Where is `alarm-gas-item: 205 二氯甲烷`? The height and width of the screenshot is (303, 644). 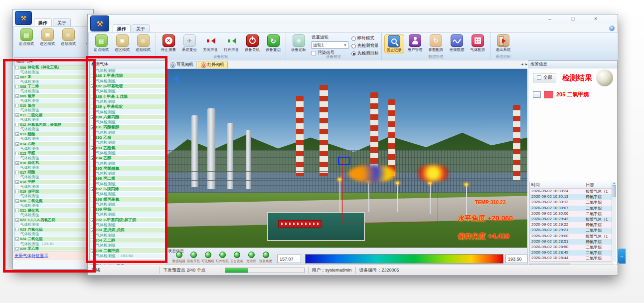 alarm-gas-item: 205 二氯甲烷 is located at coordinates (561, 95).